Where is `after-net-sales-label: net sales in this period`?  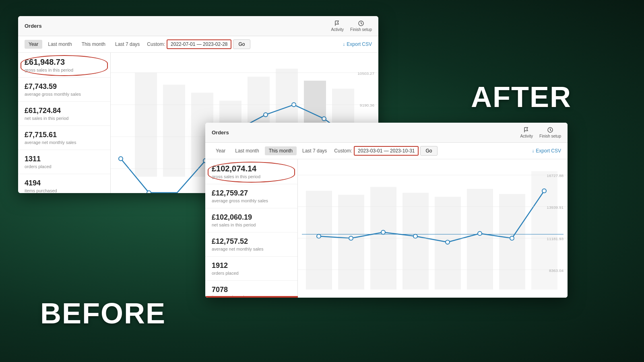 after-net-sales-label: net sales in this period is located at coordinates (251, 225).